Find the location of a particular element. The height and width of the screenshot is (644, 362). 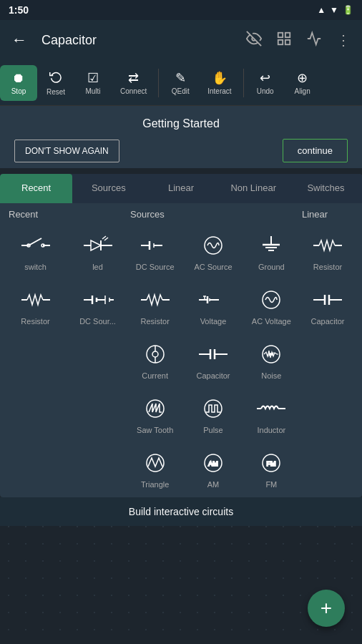

dont-show-button: DON'T SHOW AGAIN is located at coordinates (67, 151).